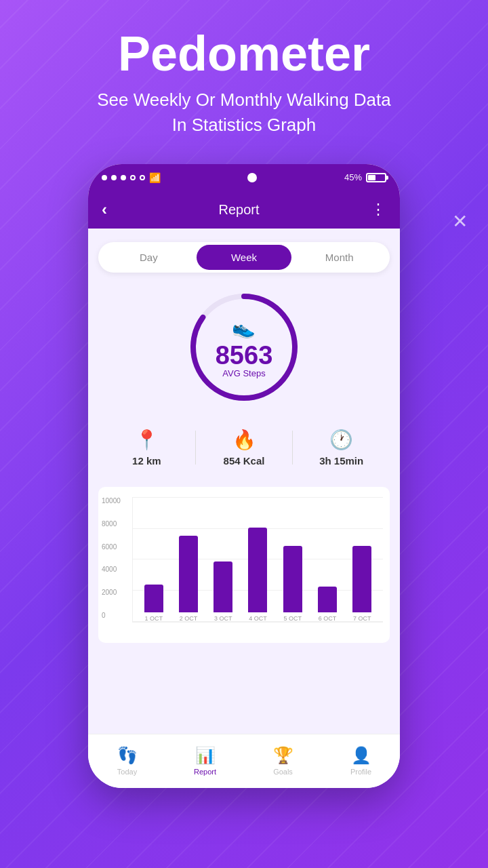  Describe the element at coordinates (239, 210) in the screenshot. I see `header-title: Report` at that location.